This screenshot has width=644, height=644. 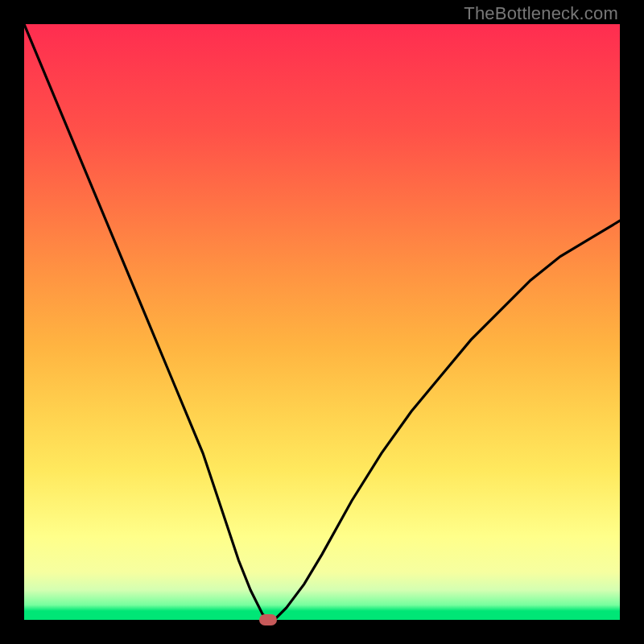 What do you see at coordinates (541, 14) in the screenshot?
I see `watermark-text: TheBottleneck.com` at bounding box center [541, 14].